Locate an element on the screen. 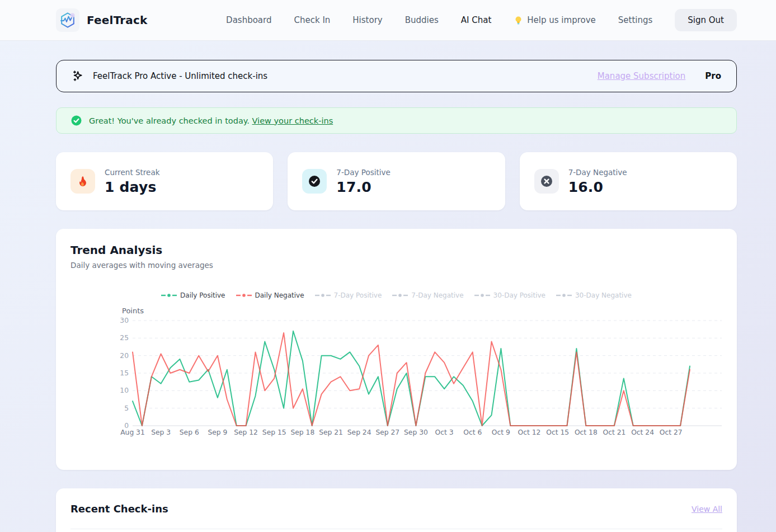 The image size is (776, 532). stat-value: 1 days is located at coordinates (132, 187).